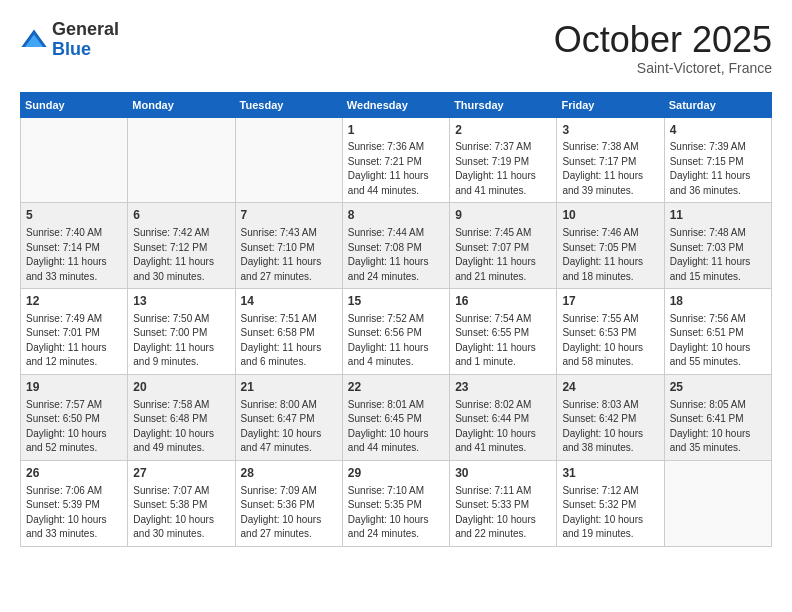  Describe the element at coordinates (718, 169) in the screenshot. I see `day-info: Sunrise: 7:39 AMSunset: 7:15 PMDaylight:…` at that location.